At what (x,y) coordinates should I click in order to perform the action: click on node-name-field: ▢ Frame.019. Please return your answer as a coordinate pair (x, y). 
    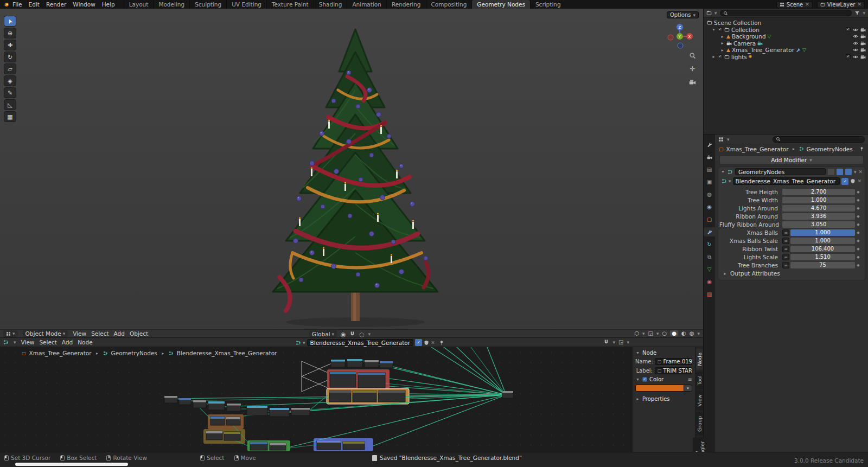
    Looking at the image, I should click on (674, 361).